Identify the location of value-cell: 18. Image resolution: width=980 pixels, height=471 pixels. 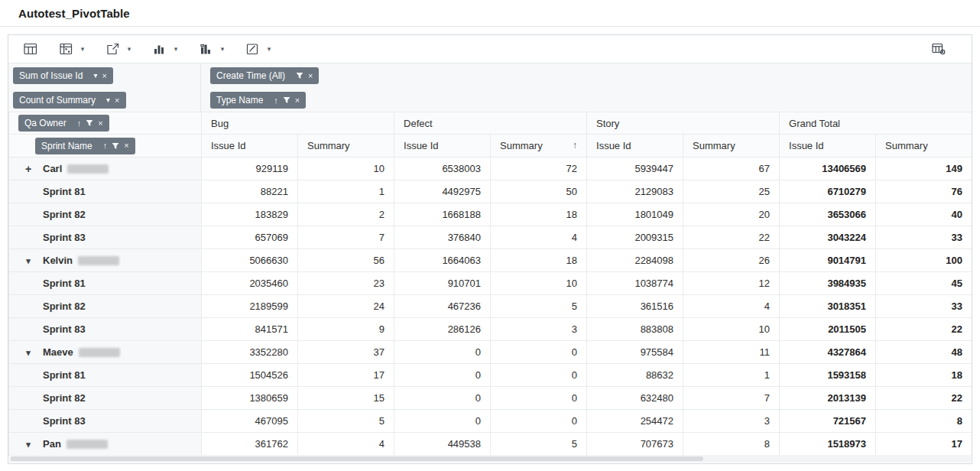
(539, 261).